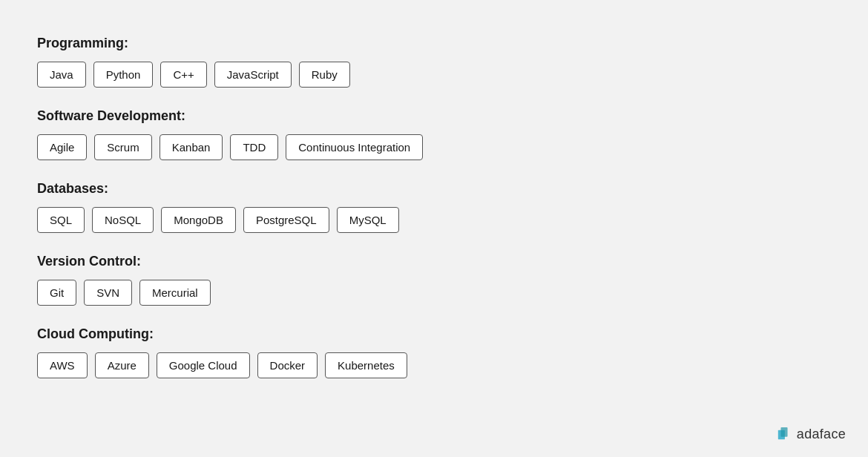  I want to click on tags-row-version-control: GitSVNMercurial, so click(434, 292).